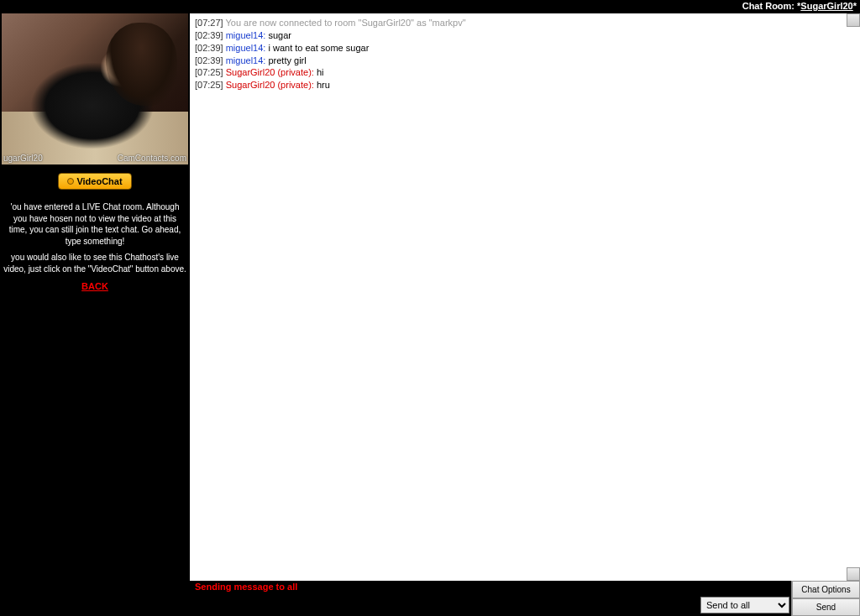 The image size is (860, 616). What do you see at coordinates (287, 60) in the screenshot?
I see `chat-text: pretty girl` at bounding box center [287, 60].